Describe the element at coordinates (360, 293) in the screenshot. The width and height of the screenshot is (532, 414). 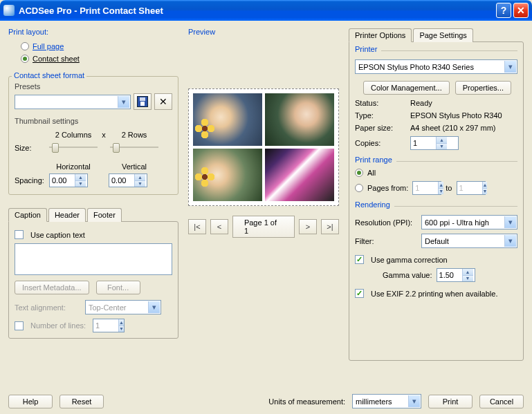
I see `exif-checkbox` at that location.